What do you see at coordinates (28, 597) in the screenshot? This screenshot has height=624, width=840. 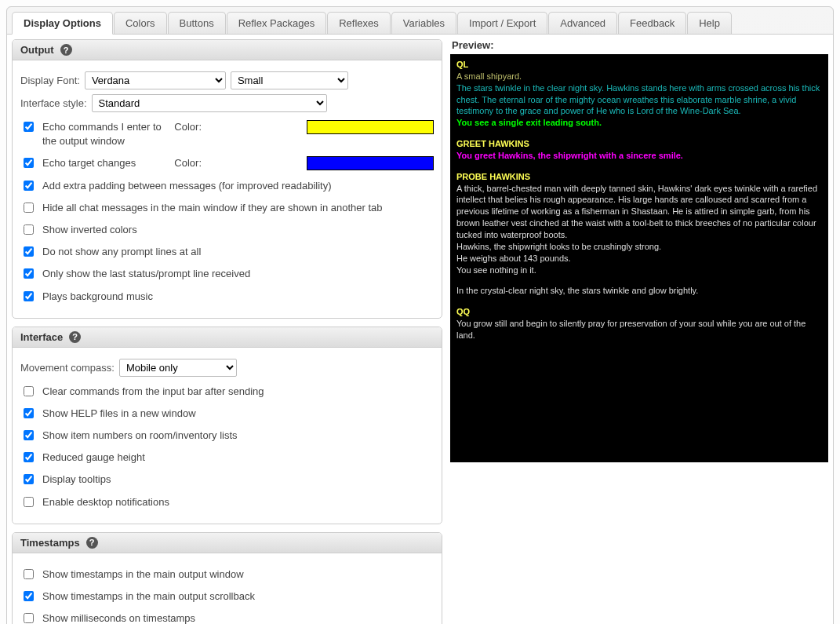 I see `ts-scrollback-checkbox` at bounding box center [28, 597].